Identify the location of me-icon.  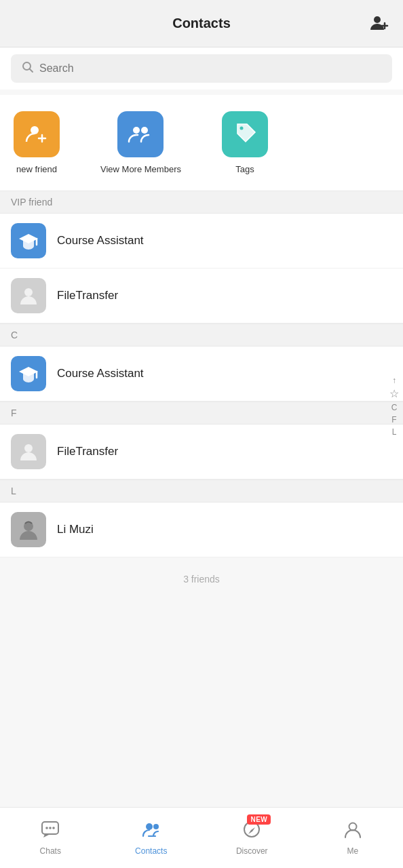
(353, 831).